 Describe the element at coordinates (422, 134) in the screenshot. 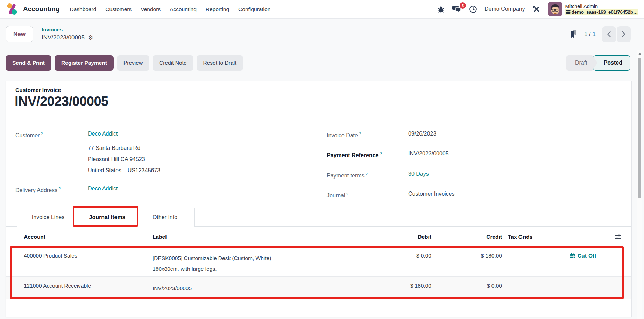

I see `invoice-date-value: 09/26/2023` at that location.